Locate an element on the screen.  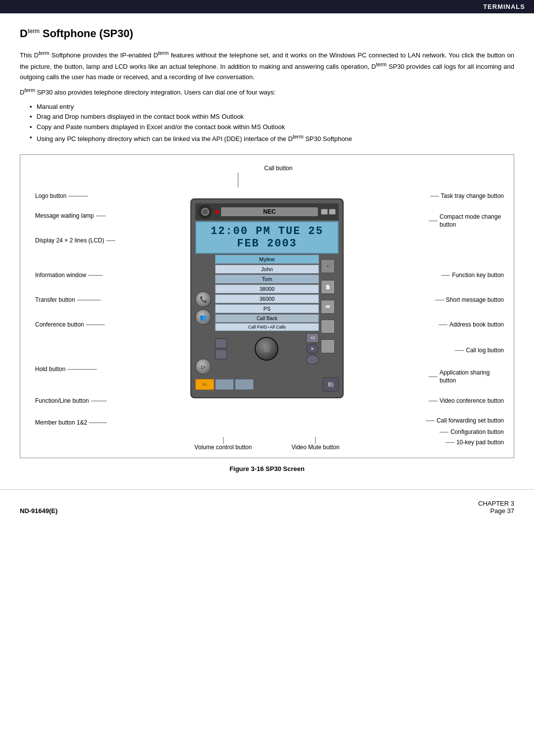
right-function-buttons: ≡ 📄 📖 is located at coordinates (330, 315).